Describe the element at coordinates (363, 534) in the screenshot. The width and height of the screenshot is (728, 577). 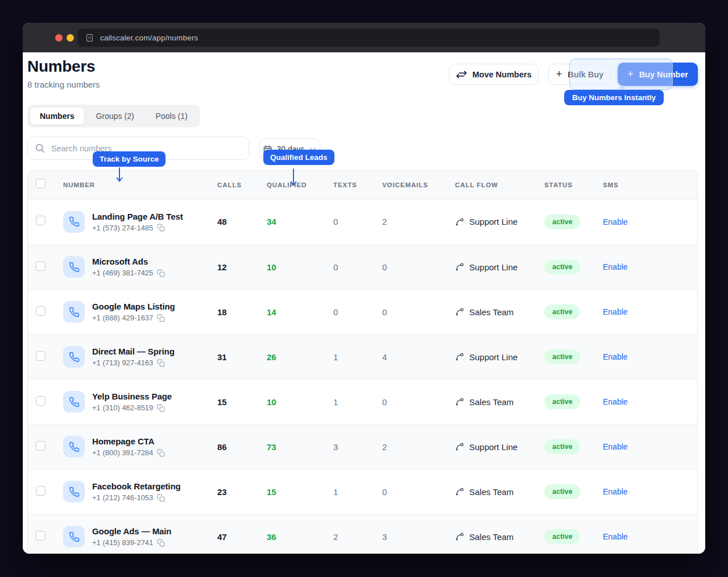
I see `table-row: Google Ads — Main +1 (415) 839-2741 47 3…` at that location.